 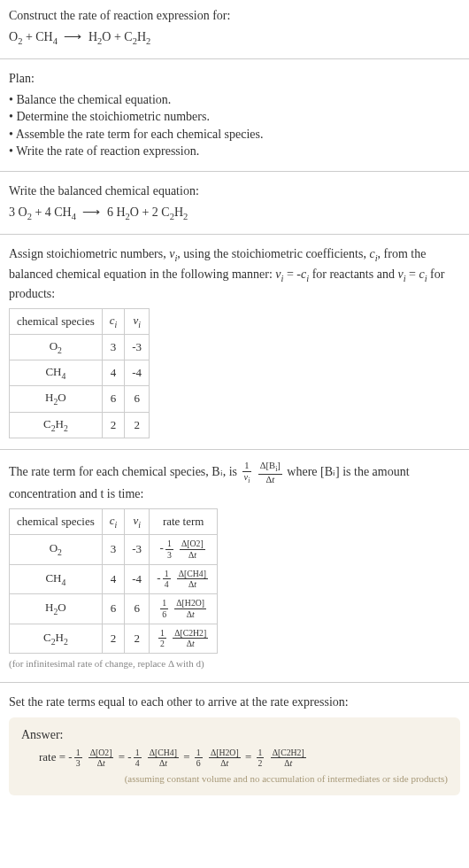 I want to click on intro-a: The rate term for each chemical species,…, so click(x=125, y=471).